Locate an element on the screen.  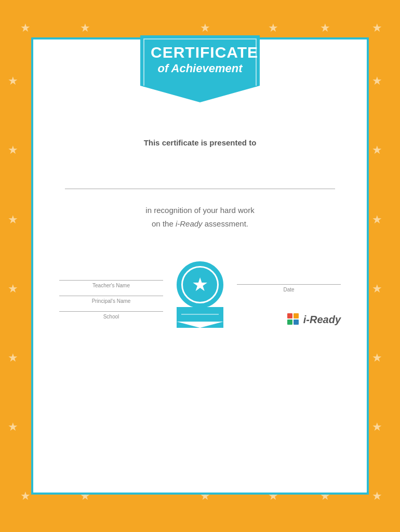
iready-logo: i-Ready is located at coordinates (314, 320).